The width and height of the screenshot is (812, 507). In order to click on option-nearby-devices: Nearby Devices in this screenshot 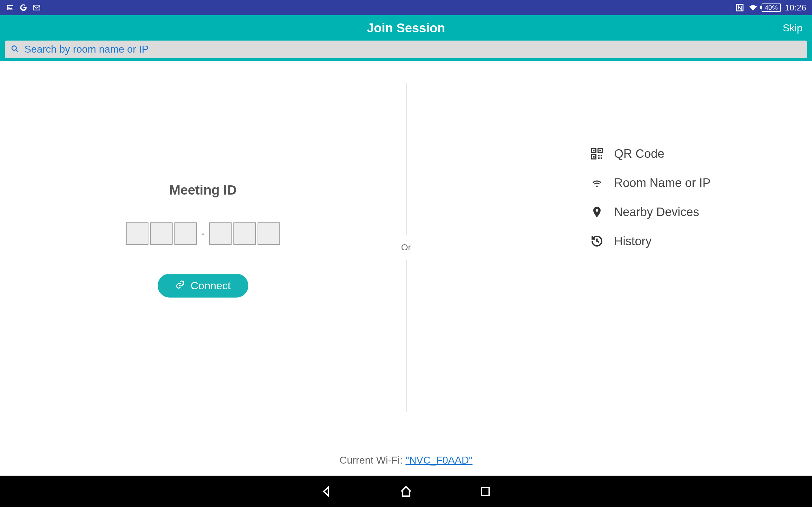, I will do `click(650, 212)`.